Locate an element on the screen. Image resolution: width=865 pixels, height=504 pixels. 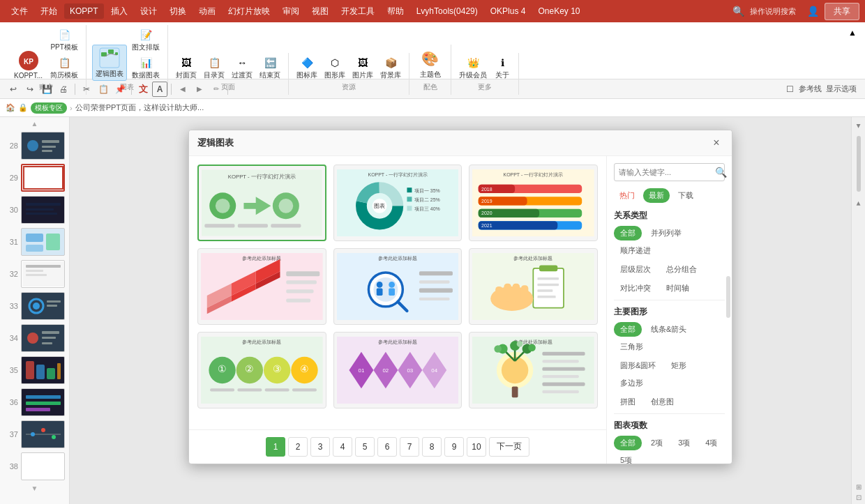
ribbon-btn-logic-chart: 逻辑图表 is located at coordinates (110, 63).